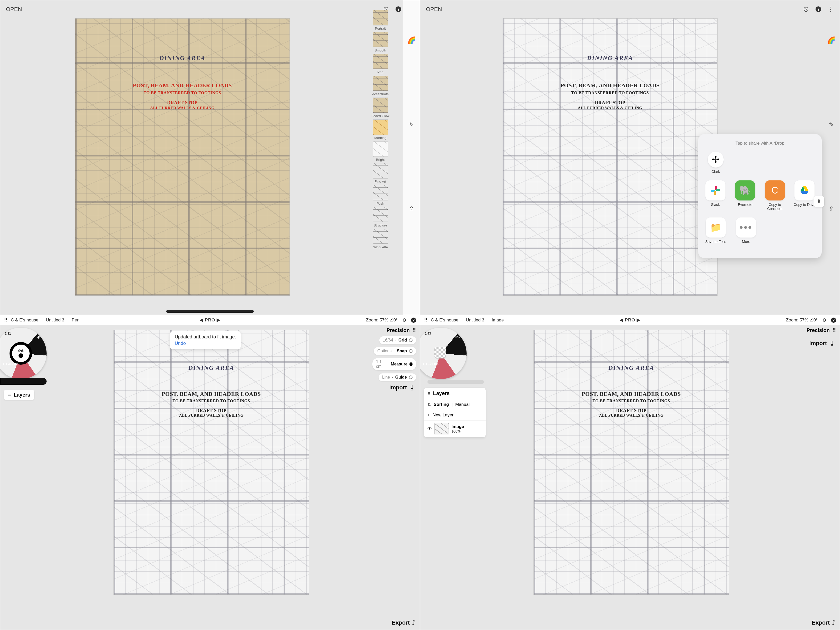 This screenshot has width=840, height=630. What do you see at coordinates (76, 320) in the screenshot?
I see `crumb-tool: Pen` at bounding box center [76, 320].